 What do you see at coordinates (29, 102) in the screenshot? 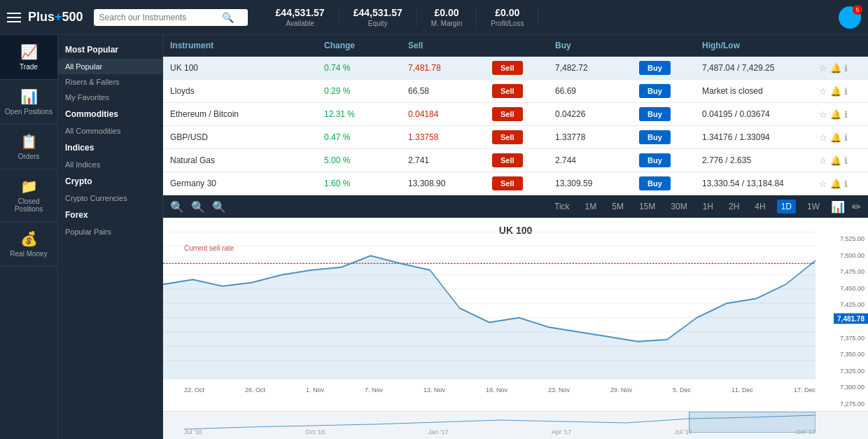
I see `sidebar-item-open-positions: 📊 Open Positions` at bounding box center [29, 102].